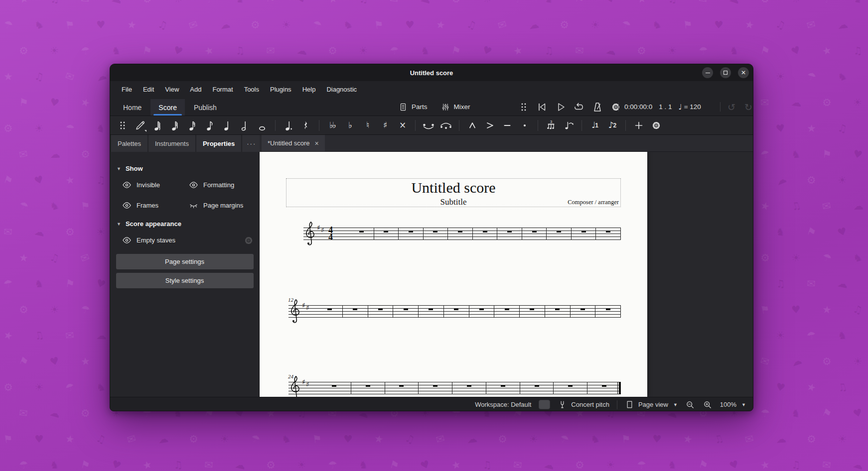 The image size is (868, 471). What do you see at coordinates (490, 125) in the screenshot?
I see `accent-button` at bounding box center [490, 125].